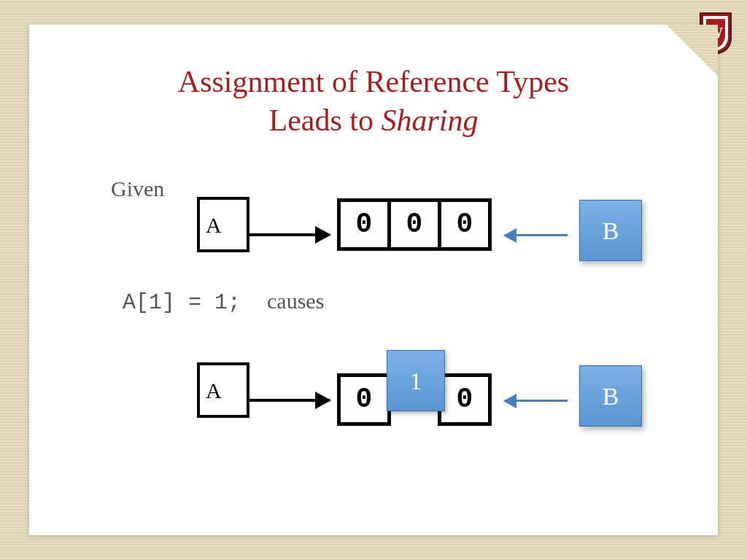 Image resolution: width=747 pixels, height=560 pixels. Describe the element at coordinates (416, 381) in the screenshot. I see `highlight-overlay: 1` at that location.